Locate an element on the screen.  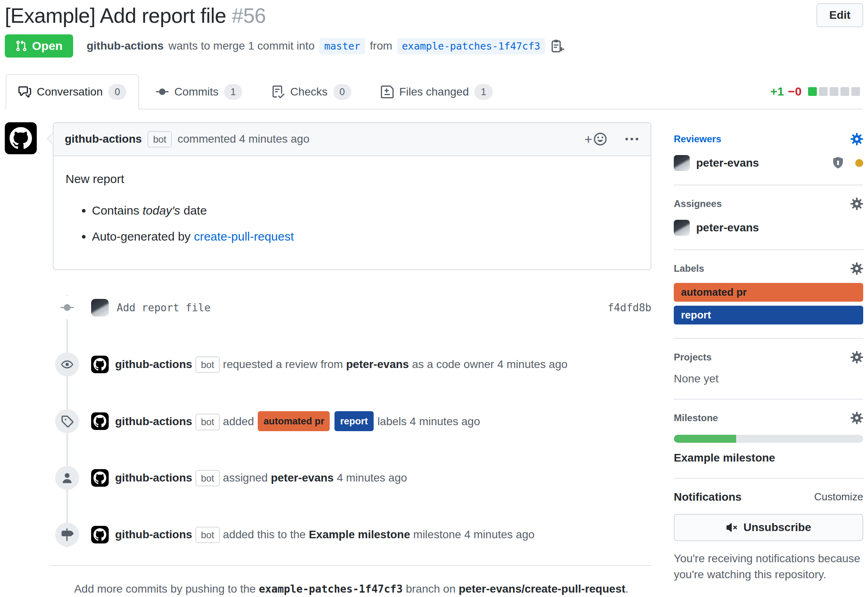
edit-button: Edit is located at coordinates (840, 15).